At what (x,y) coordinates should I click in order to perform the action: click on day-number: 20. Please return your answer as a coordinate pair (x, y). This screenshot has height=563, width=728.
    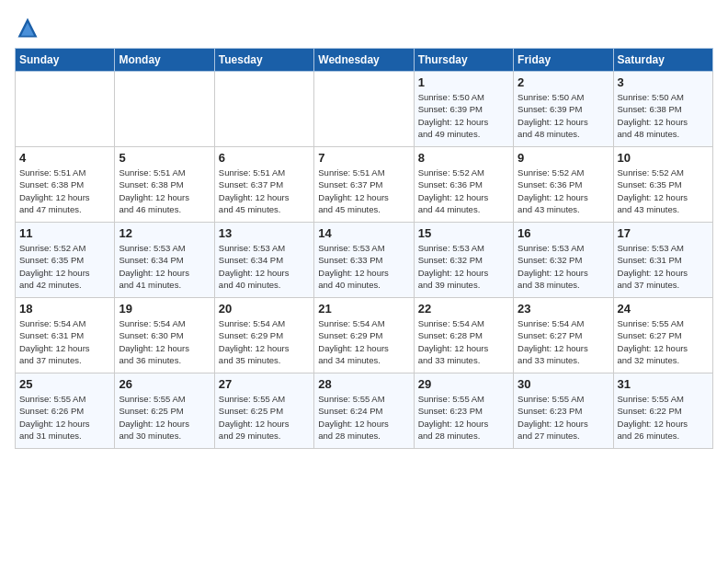
    Looking at the image, I should click on (265, 309).